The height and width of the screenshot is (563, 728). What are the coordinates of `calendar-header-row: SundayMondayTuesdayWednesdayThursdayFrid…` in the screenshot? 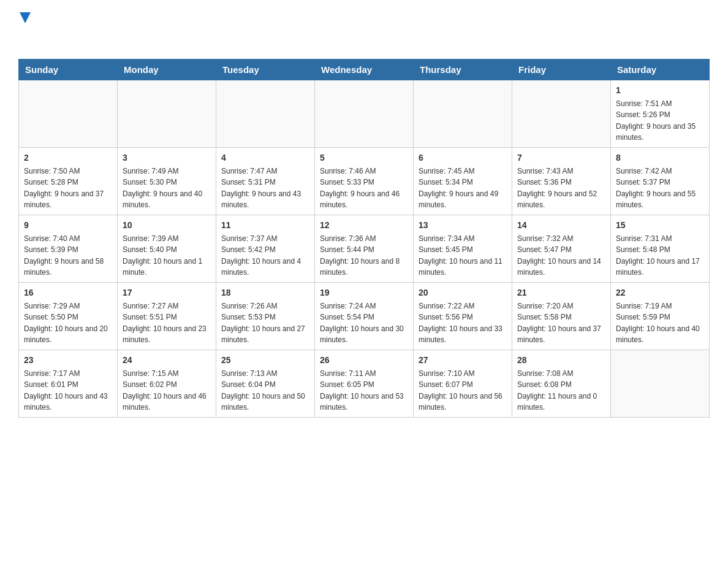 It's located at (364, 70).